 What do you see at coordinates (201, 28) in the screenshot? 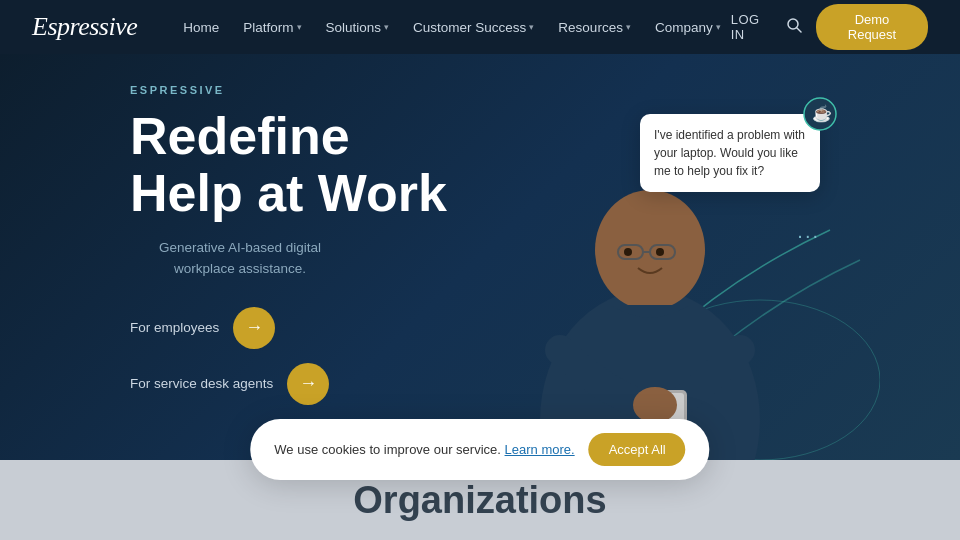
I see `nav-home: Home` at bounding box center [201, 28].